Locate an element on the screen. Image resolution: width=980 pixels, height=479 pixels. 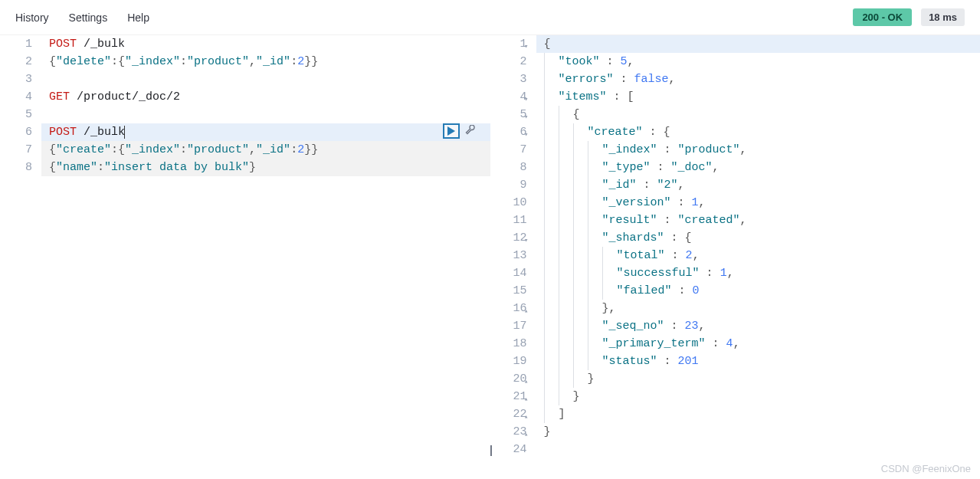
history-menu: History is located at coordinates (32, 18).